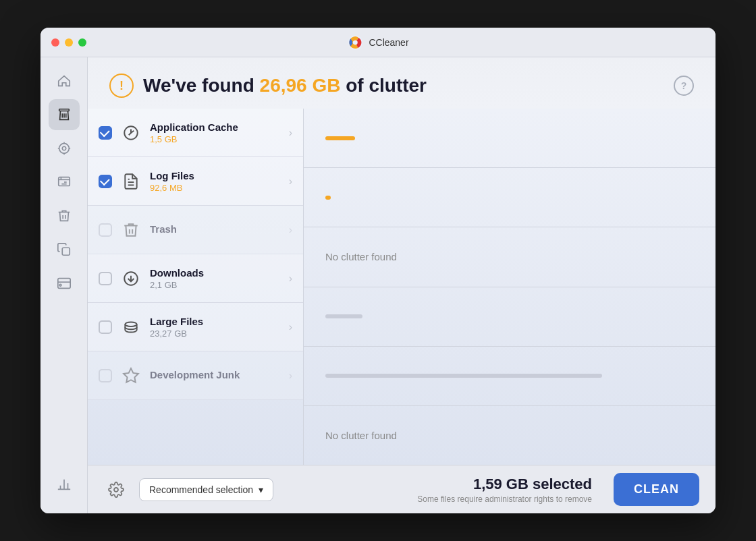 Image resolution: width=756 pixels, height=541 pixels. Describe the element at coordinates (402, 83) in the screenshot. I see `header: ! We've found 26,96 GB of clutter ?` at that location.